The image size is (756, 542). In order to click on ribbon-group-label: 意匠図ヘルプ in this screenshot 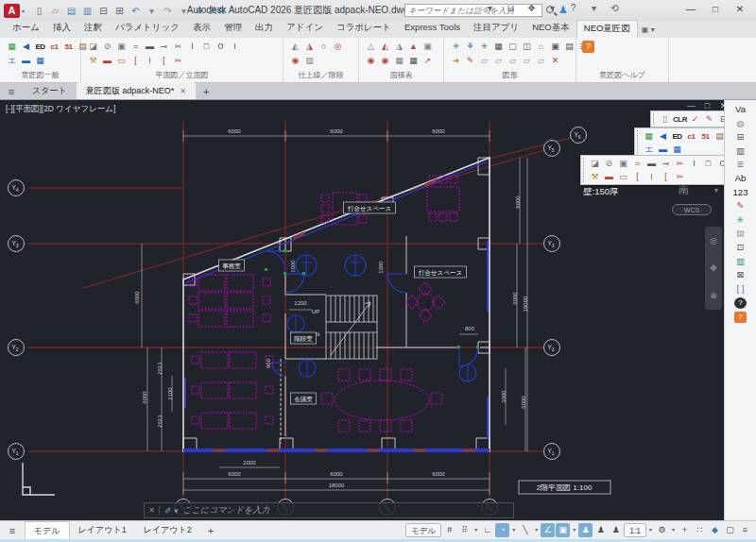, I will do `click(622, 76)`.